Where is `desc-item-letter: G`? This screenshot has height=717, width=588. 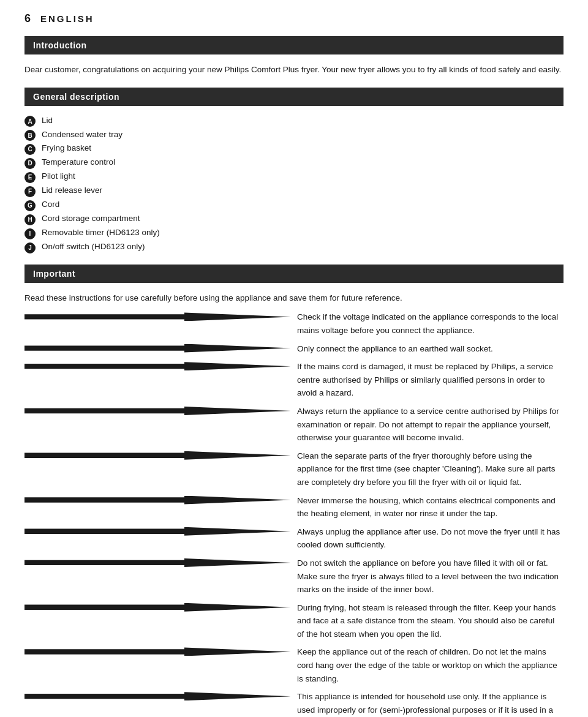
desc-item-letter: G is located at coordinates (30, 206).